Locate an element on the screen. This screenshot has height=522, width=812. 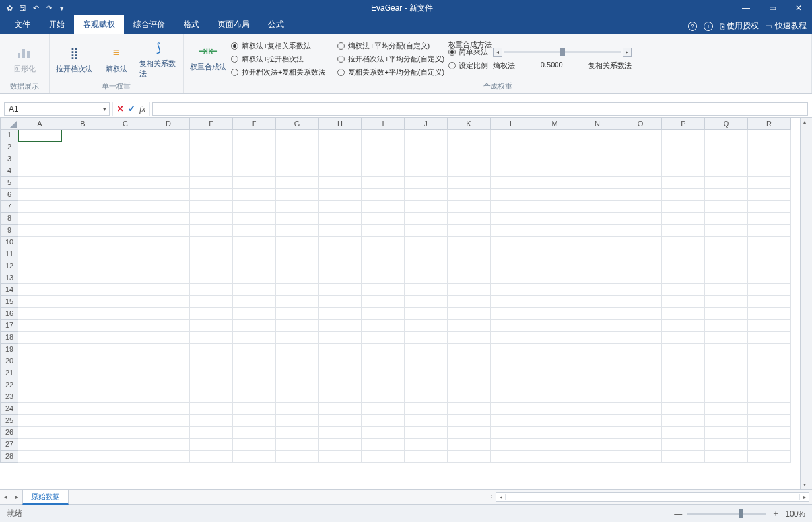
radio-entropy-corr: 熵权法+复相关系数法 is located at coordinates (279, 46).